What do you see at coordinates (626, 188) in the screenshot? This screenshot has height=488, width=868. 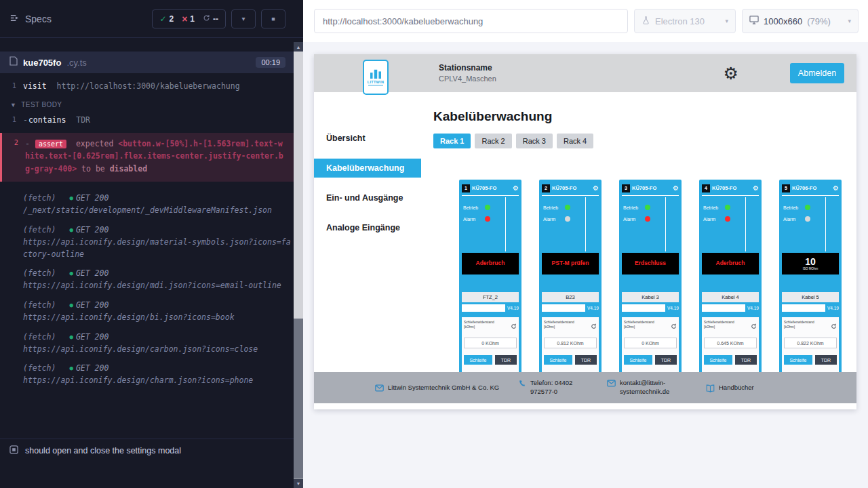 I see `card-number-badge: 3` at bounding box center [626, 188].